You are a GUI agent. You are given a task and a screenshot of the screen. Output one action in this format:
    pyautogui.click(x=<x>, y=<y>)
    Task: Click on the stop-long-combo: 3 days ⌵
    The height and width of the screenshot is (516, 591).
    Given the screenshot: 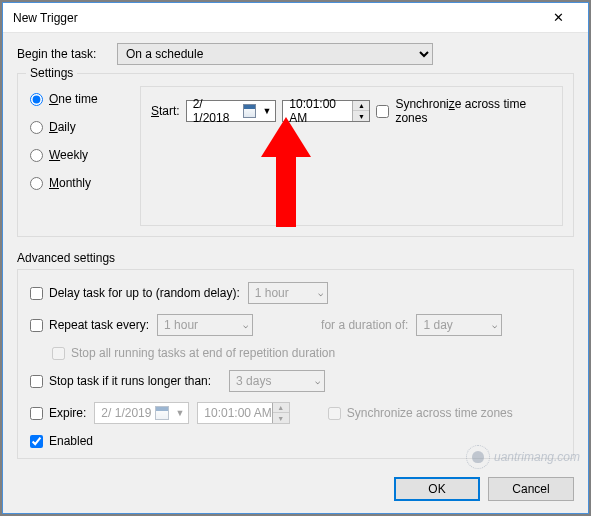 What is the action you would take?
    pyautogui.click(x=277, y=381)
    